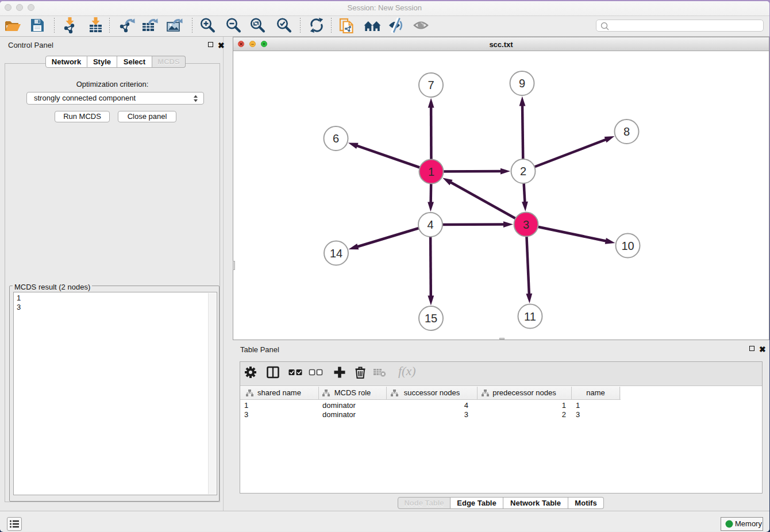 This screenshot has width=770, height=532. I want to click on svg-text: 8, so click(626, 132).